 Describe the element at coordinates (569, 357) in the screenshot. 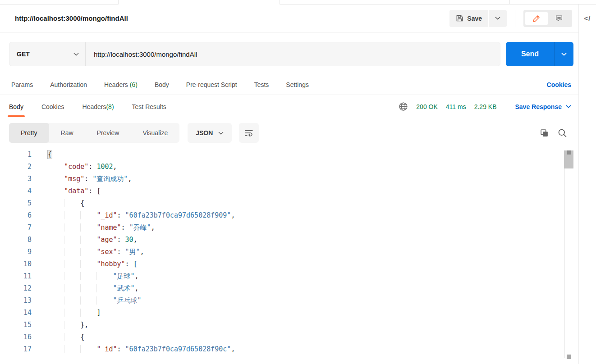

I see `scroll-mark-bottom` at that location.